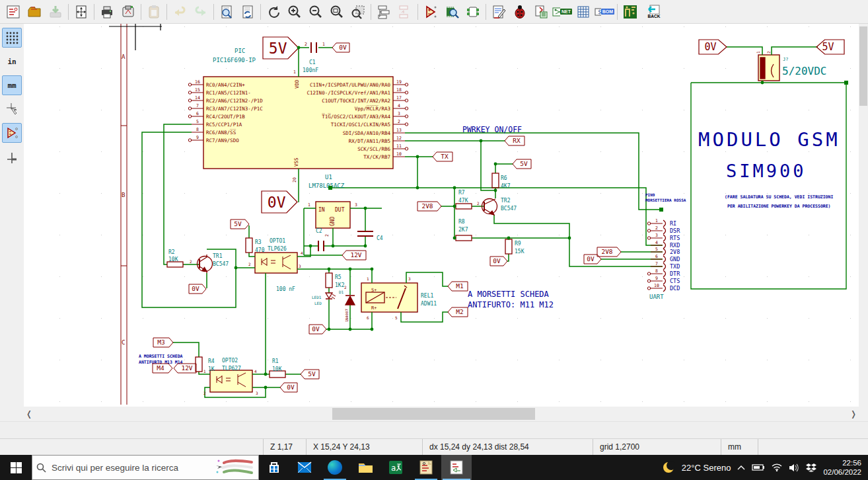 The image size is (868, 480). What do you see at coordinates (248, 12) in the screenshot?
I see `find-replace-button` at bounding box center [248, 12].